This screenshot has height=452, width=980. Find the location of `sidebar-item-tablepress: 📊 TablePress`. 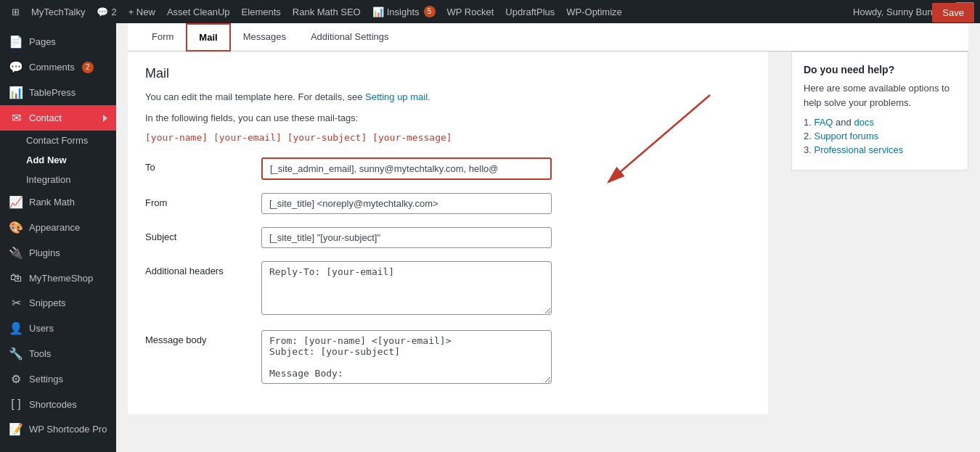

sidebar-item-tablepress: 📊 TablePress is located at coordinates (58, 93).